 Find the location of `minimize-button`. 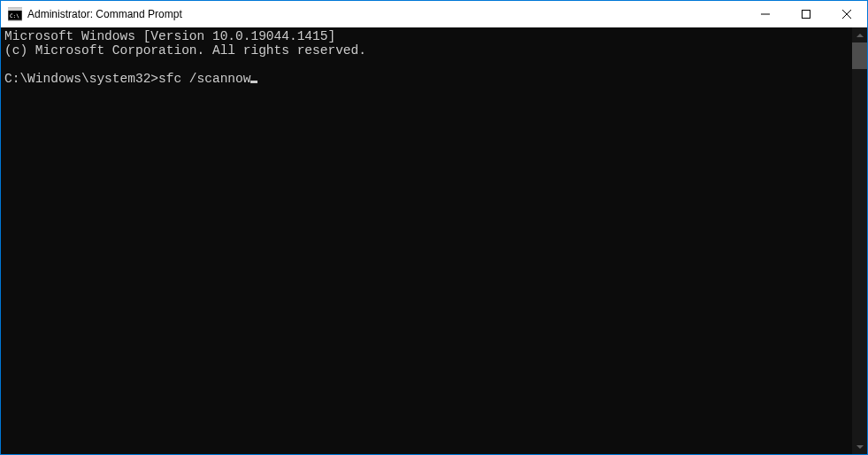

minimize-button is located at coordinates (765, 14).